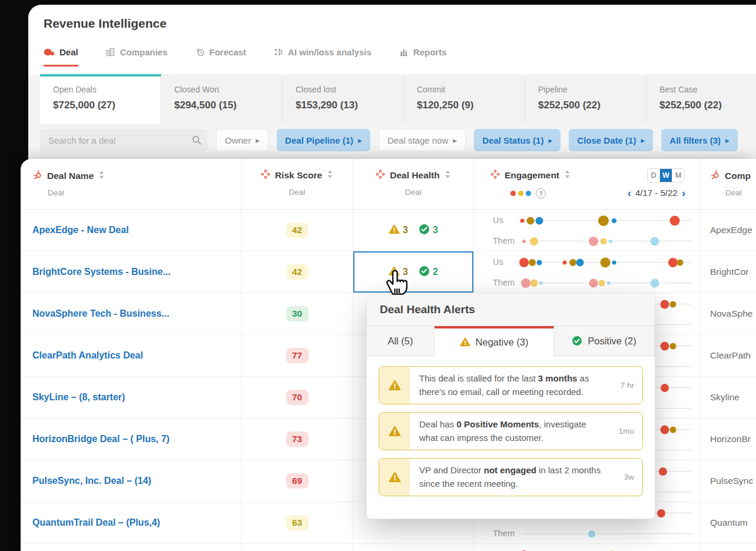  What do you see at coordinates (278, 52) in the screenshot?
I see `ai-analysis-icon` at bounding box center [278, 52].